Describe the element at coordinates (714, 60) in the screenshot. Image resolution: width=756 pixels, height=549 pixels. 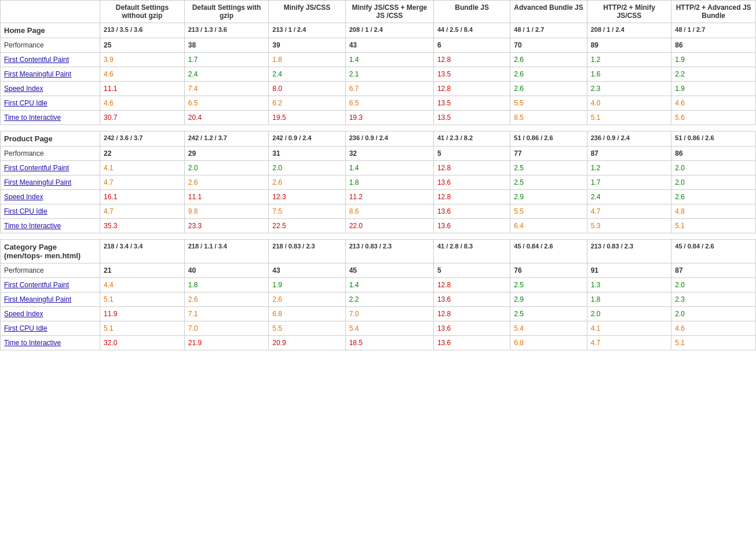
I see `fcp-value-0-7: 1.9` at that location.